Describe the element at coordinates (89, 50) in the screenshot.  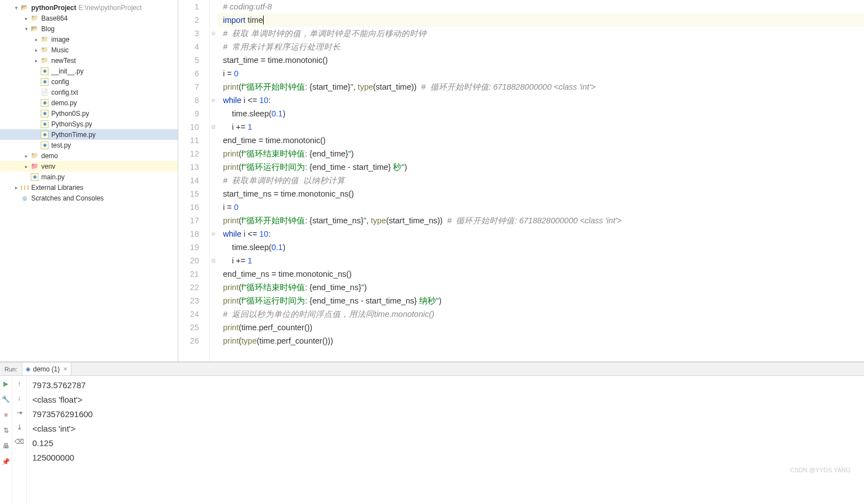
I see `tree-item: ▸Music` at that location.